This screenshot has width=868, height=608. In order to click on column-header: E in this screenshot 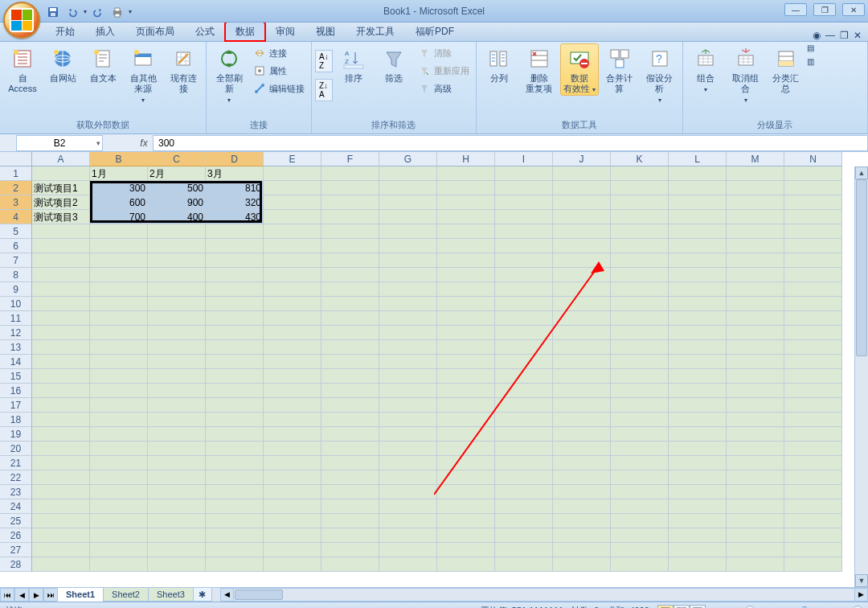, I will do `click(293, 159)`.